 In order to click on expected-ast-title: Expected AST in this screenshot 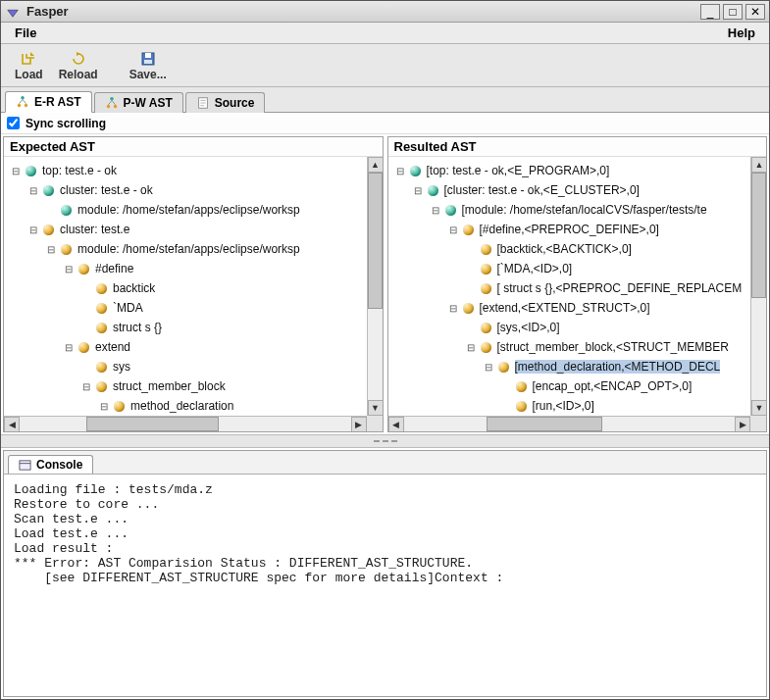, I will do `click(193, 147)`.